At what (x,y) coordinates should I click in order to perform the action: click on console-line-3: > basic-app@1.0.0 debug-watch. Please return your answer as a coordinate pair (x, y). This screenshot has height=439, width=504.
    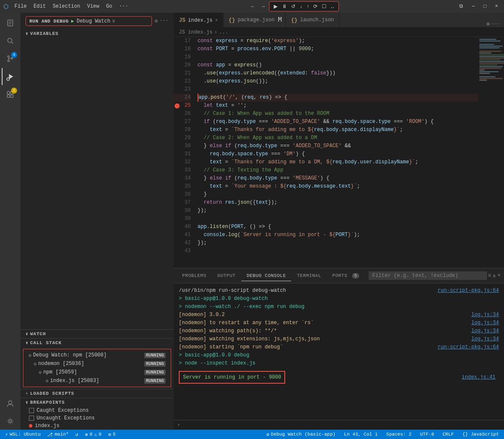
    Looking at the image, I should click on (339, 299).